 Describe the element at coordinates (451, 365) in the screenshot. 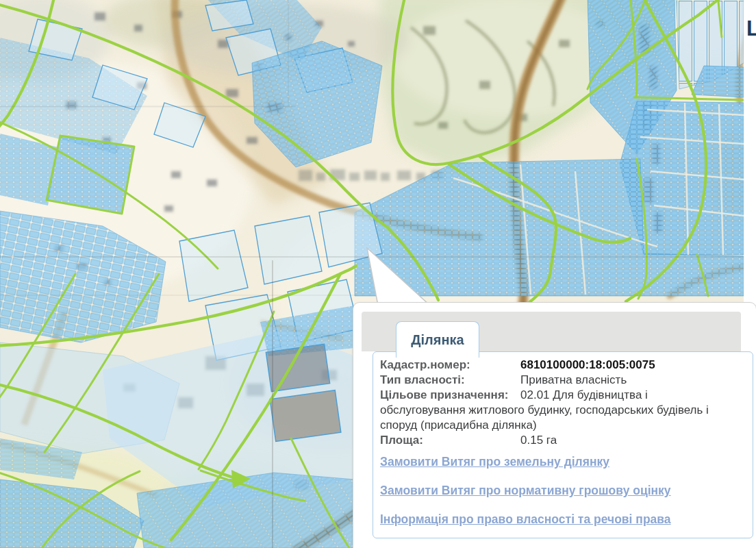

I see `field-label: Кадастр.номер:` at that location.